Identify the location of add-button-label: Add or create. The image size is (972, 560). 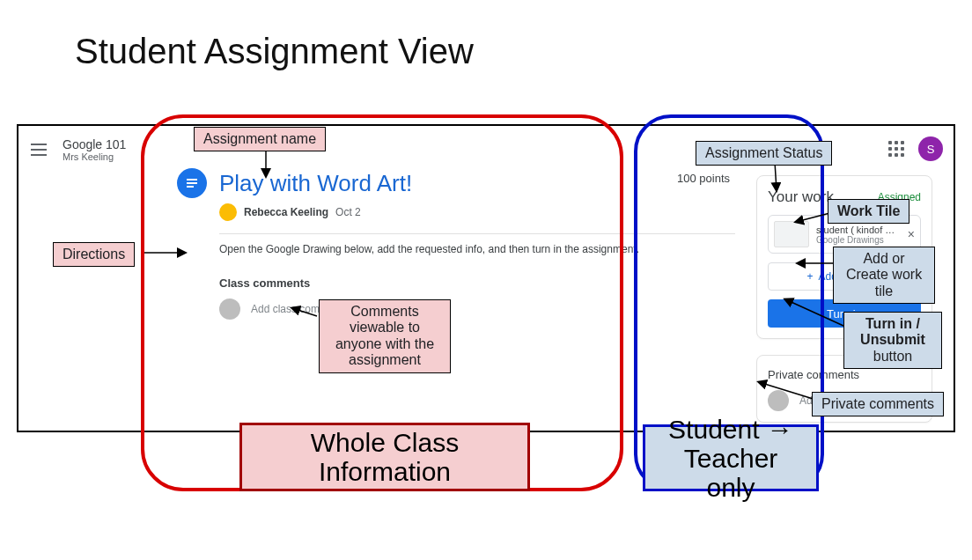
(850, 276).